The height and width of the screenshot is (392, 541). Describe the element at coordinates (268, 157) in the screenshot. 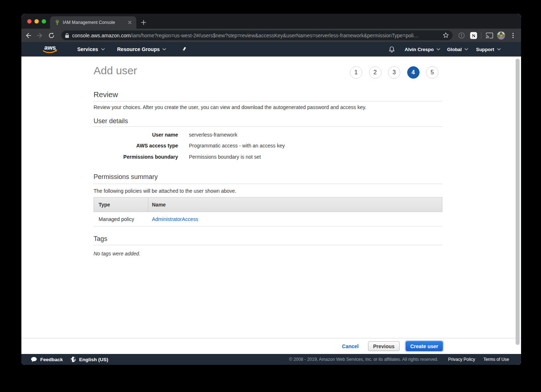

I see `detail-row-permissions-boundary: Permissions boundary Permissions boundar…` at that location.